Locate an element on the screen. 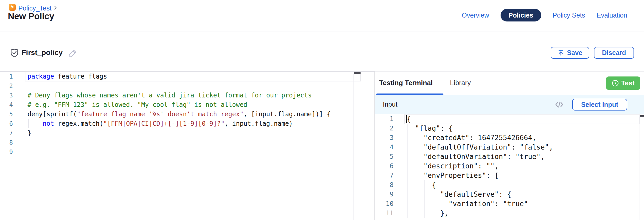  code-text: deny[sprintf("feature flag name '%s' doe… is located at coordinates (179, 114).